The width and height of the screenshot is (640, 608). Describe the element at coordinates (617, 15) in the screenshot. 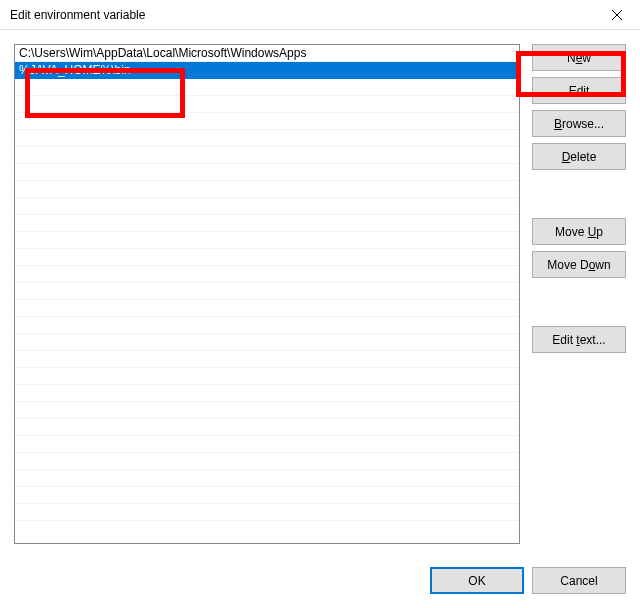

I see `close-icon` at that location.